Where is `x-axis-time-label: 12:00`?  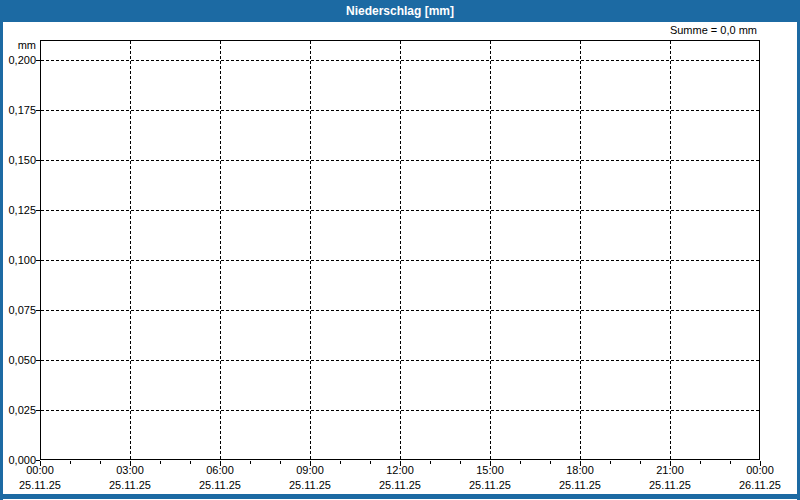
x-axis-time-label: 12:00 is located at coordinates (400, 470).